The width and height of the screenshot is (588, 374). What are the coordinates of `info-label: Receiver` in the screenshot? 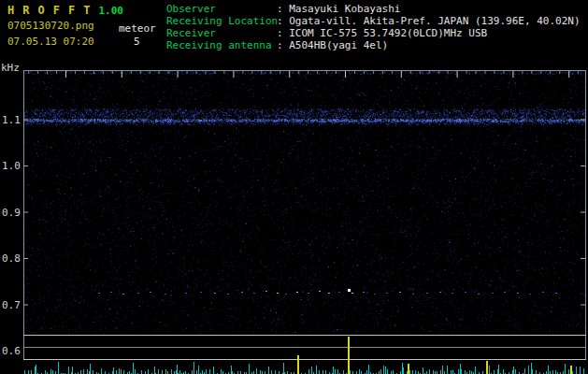 It's located at (222, 34).